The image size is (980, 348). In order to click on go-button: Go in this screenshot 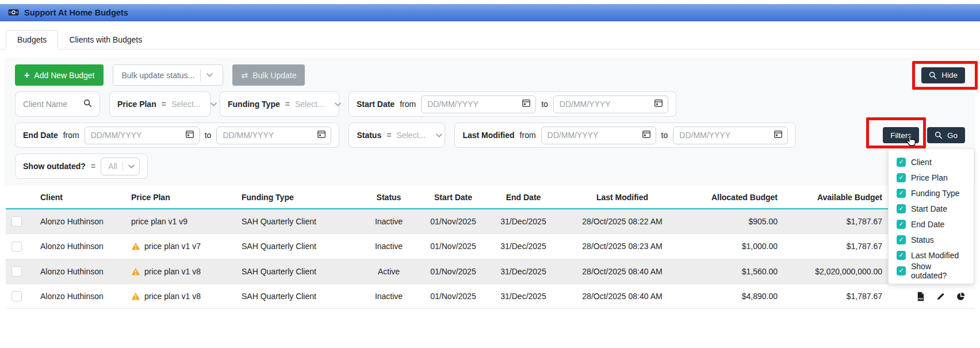, I will do `click(946, 135)`.